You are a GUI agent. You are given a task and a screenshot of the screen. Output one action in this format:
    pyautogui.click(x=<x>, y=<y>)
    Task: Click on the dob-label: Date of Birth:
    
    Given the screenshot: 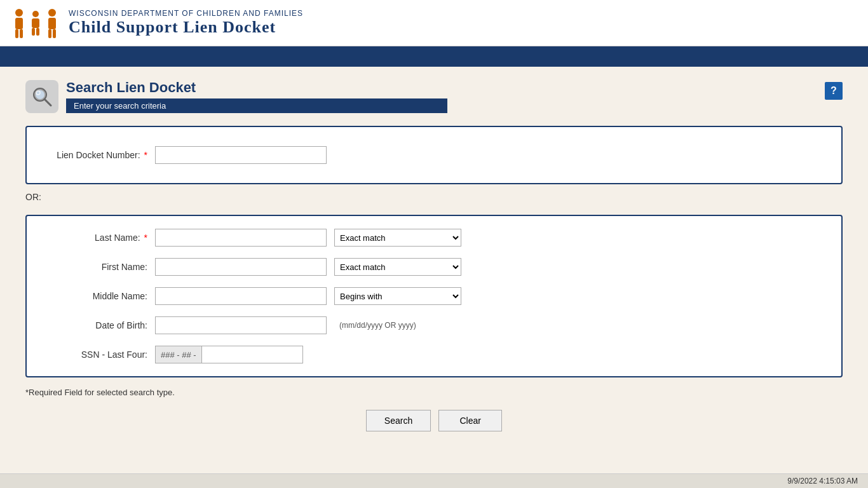 What is the action you would take?
    pyautogui.click(x=97, y=325)
    